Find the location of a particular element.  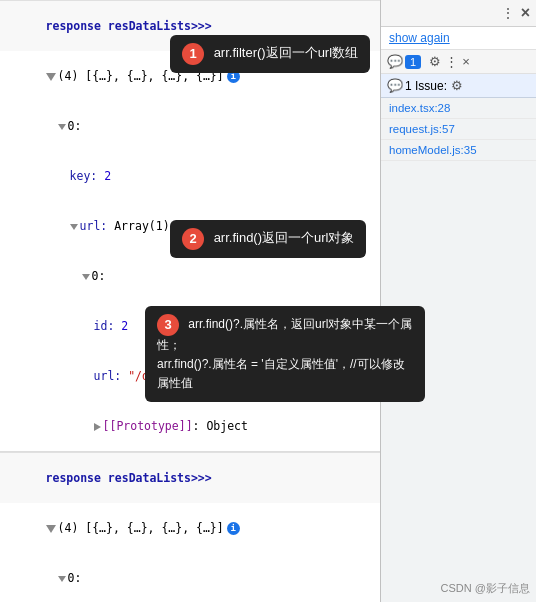

tooltip-1: 1 arr.filter()返回一个url数组 is located at coordinates (270, 54).